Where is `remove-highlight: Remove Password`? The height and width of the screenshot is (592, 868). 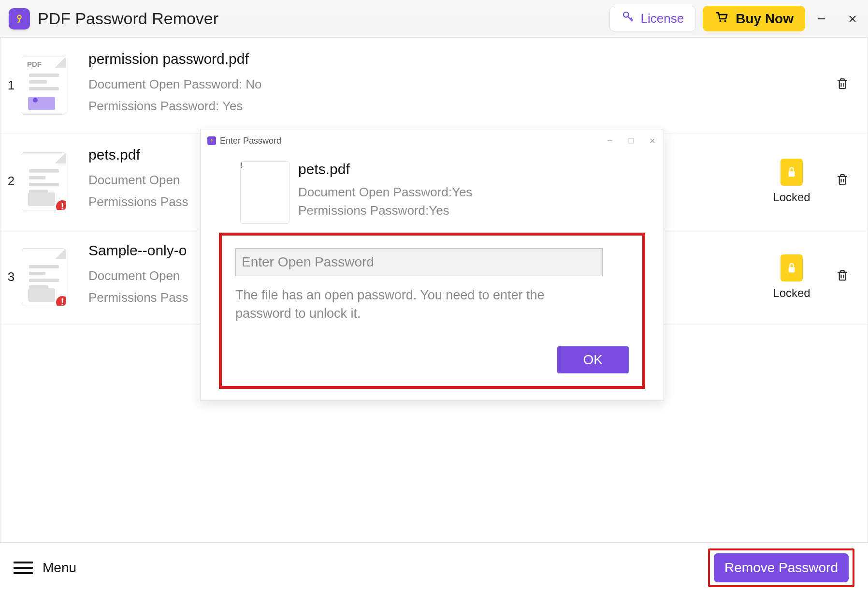
remove-highlight: Remove Password is located at coordinates (781, 568).